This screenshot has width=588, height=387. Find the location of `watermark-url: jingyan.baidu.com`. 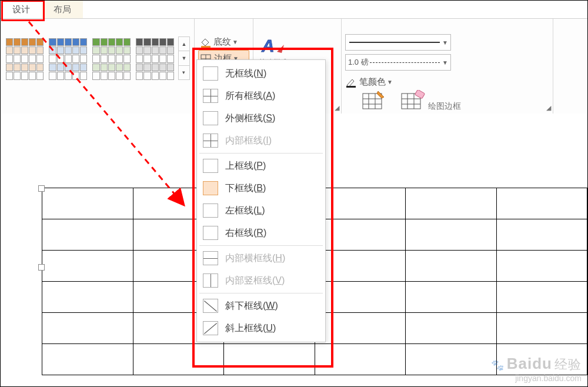

watermark-url: jingyan.baidu.com is located at coordinates (536, 378).